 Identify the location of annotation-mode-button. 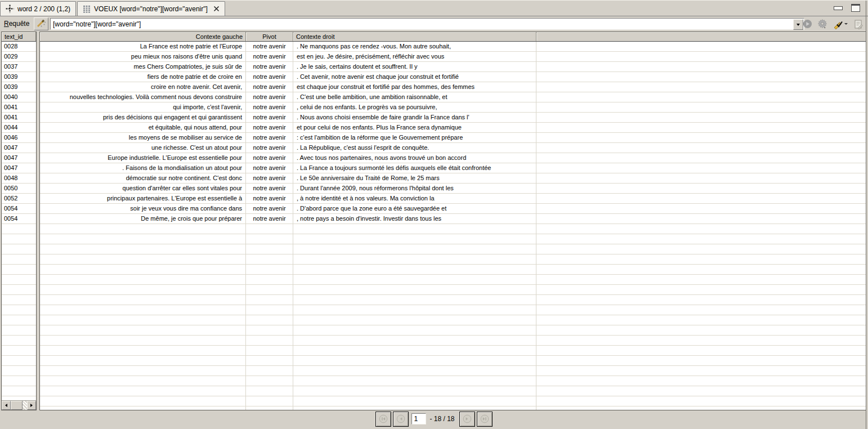
(858, 24).